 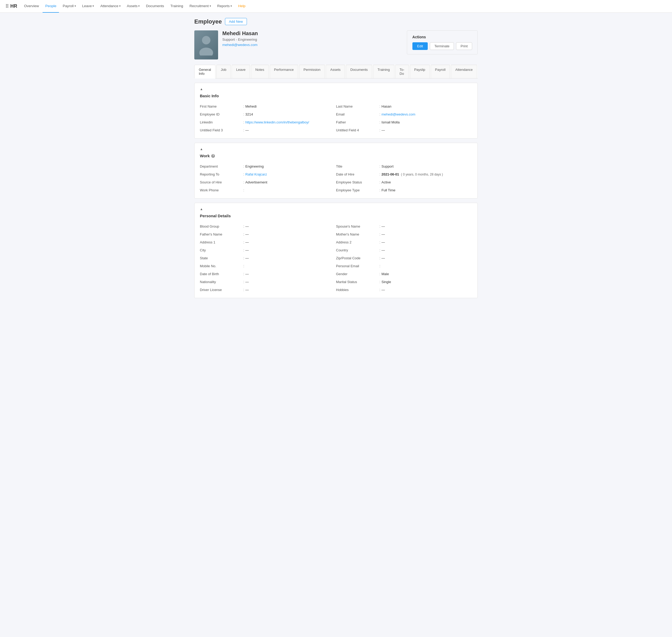 I want to click on brand-icon: ⠿, so click(x=7, y=6).